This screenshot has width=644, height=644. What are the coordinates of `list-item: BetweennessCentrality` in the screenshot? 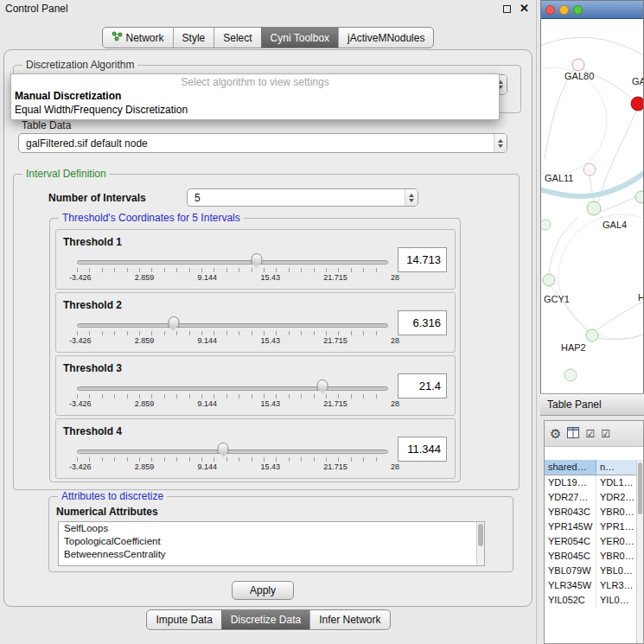 It's located at (271, 555).